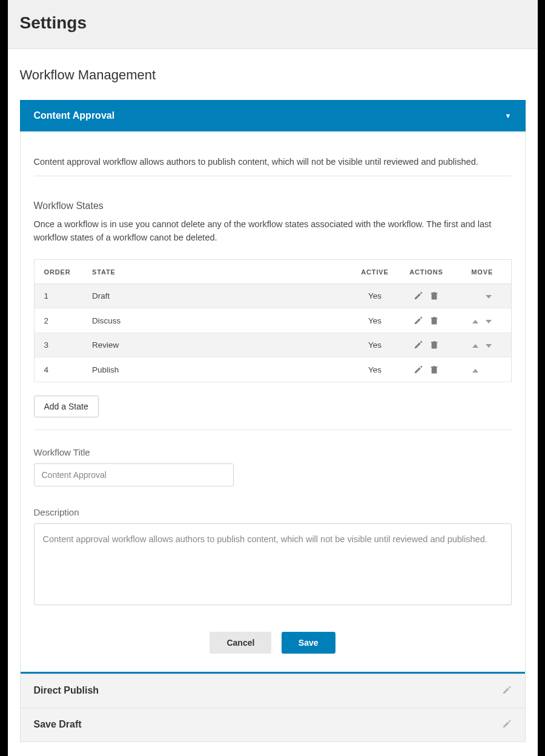 This screenshot has height=756, width=545. What do you see at coordinates (272, 24) in the screenshot?
I see `settings-header: Settings` at bounding box center [272, 24].